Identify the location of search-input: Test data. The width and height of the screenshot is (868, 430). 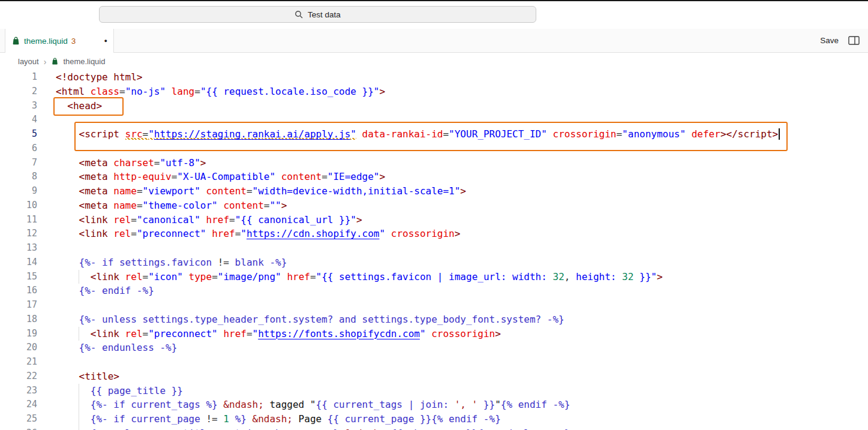
(318, 14).